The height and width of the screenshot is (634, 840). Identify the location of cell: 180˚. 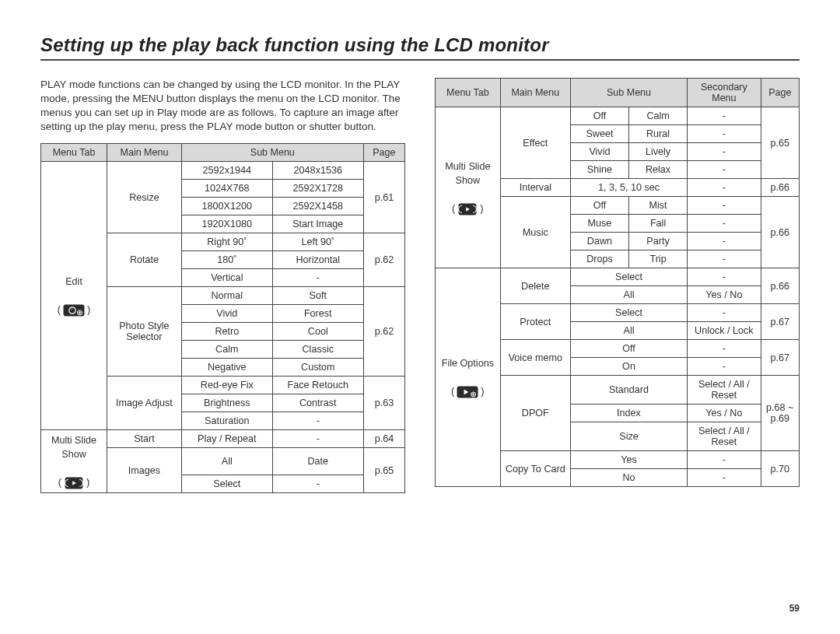
(227, 260).